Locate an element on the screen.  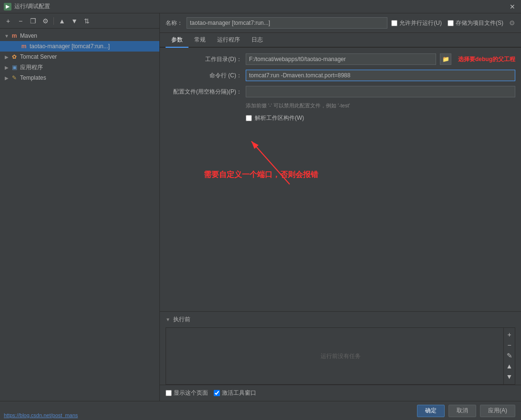
store-project-checkbox is located at coordinates (450, 23).